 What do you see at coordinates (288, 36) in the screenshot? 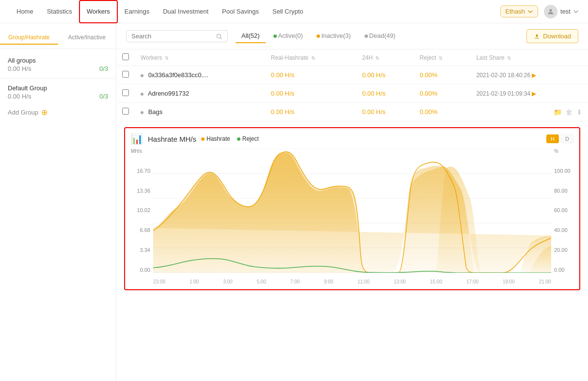
I see `filter-active: Active(0)` at bounding box center [288, 36].